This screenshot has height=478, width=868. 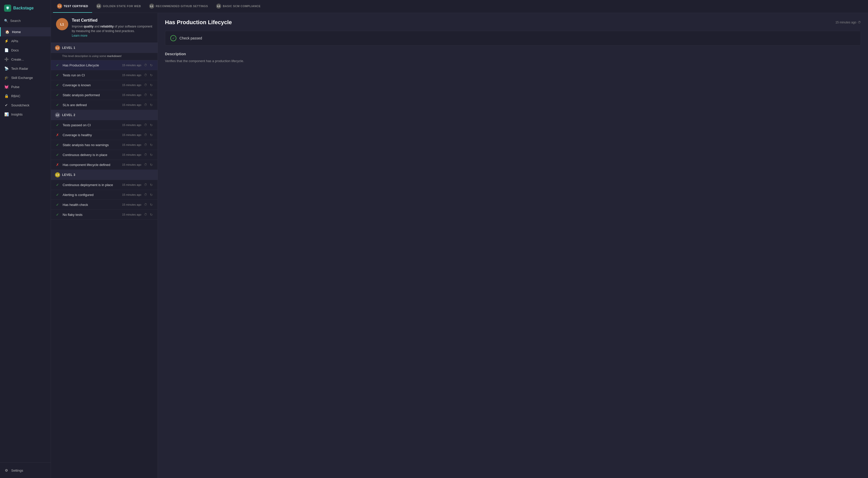 I want to click on check-row-slis-defined: ✓ SLIs are defined 15 minutes ago, so click(x=104, y=105).